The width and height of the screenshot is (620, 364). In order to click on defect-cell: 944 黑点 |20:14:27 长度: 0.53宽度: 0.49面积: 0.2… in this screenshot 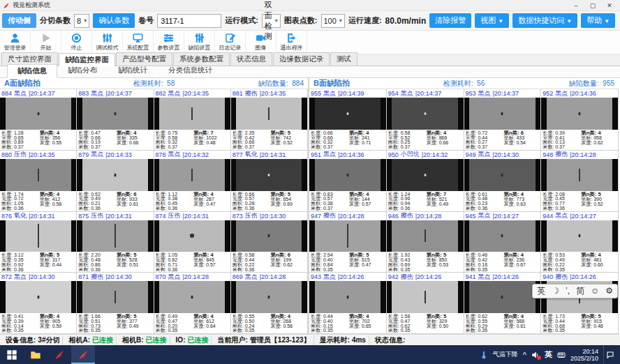, I will do `click(580, 243)`.